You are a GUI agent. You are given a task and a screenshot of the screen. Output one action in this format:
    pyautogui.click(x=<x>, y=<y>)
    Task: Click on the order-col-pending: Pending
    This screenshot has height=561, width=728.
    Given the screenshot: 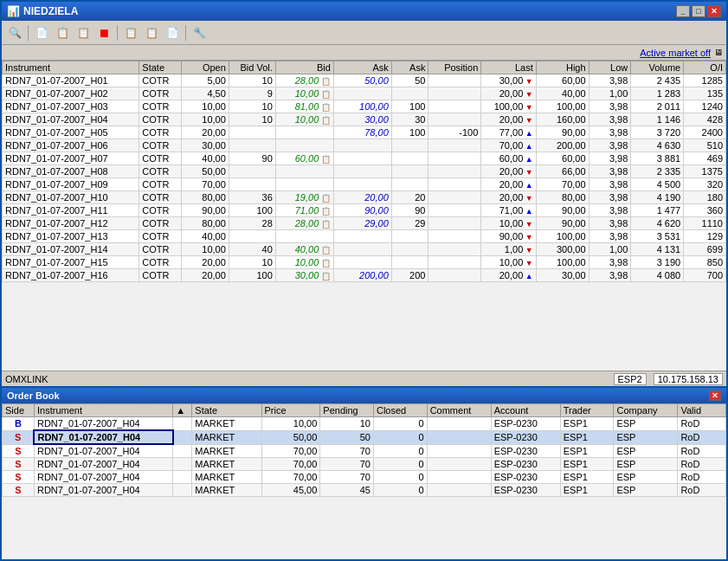 What is the action you would take?
    pyautogui.click(x=347, y=410)
    